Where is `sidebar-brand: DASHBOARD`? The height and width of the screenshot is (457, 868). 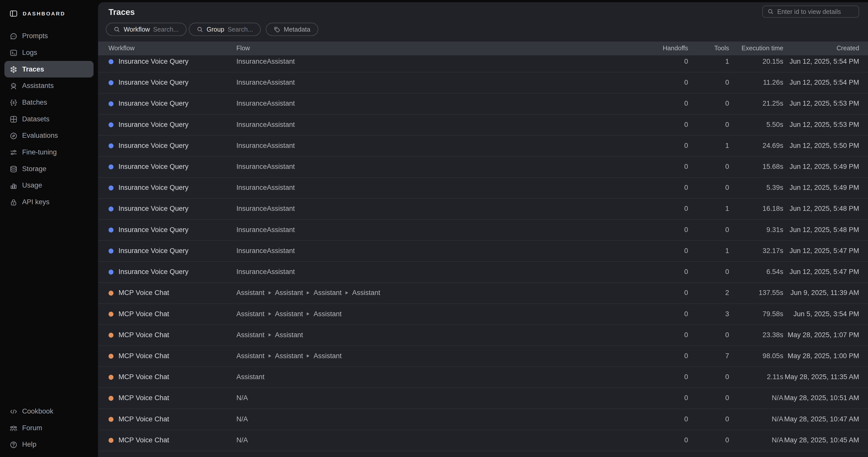 sidebar-brand: DASHBOARD is located at coordinates (49, 9).